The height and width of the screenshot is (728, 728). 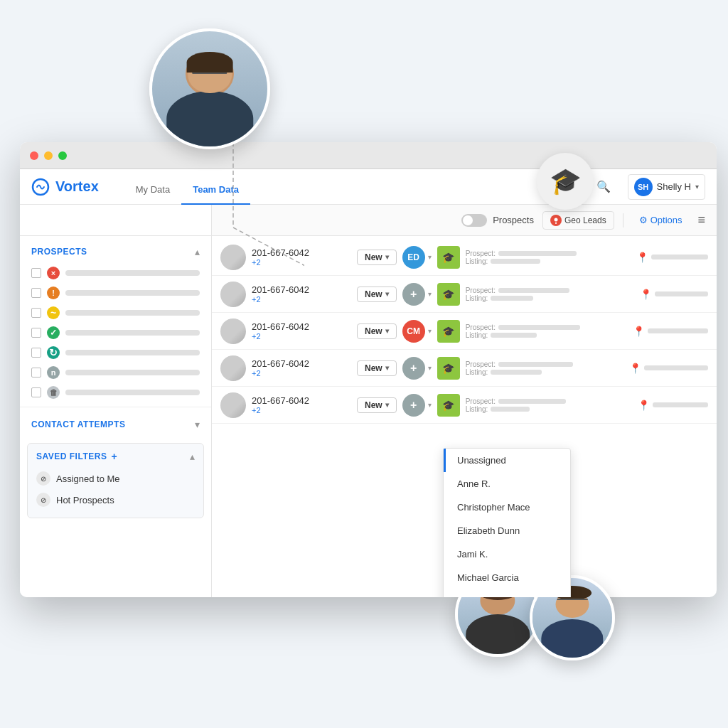 I want to click on top-portrait, so click(x=210, y=89).